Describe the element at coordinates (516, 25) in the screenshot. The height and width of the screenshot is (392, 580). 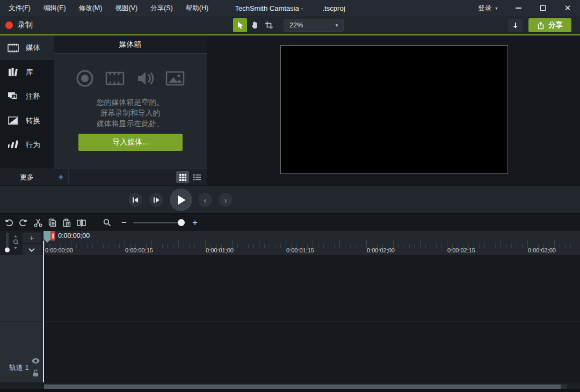
I see `export-local-button` at that location.